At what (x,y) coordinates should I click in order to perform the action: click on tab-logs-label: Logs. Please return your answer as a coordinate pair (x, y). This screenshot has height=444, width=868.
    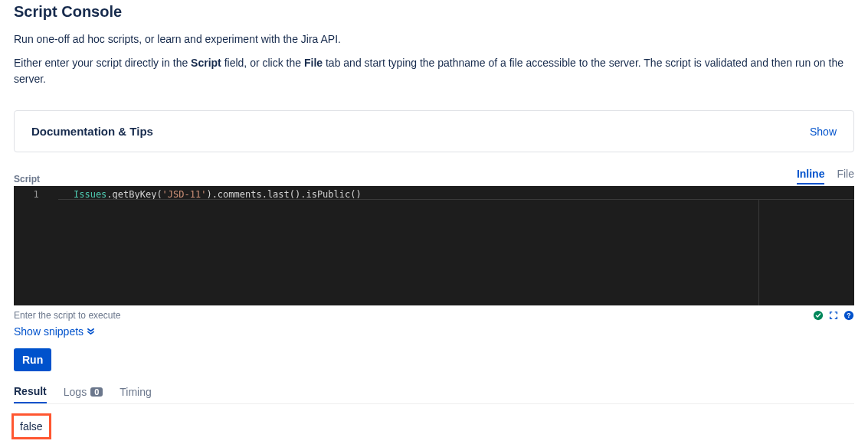
    Looking at the image, I should click on (75, 392).